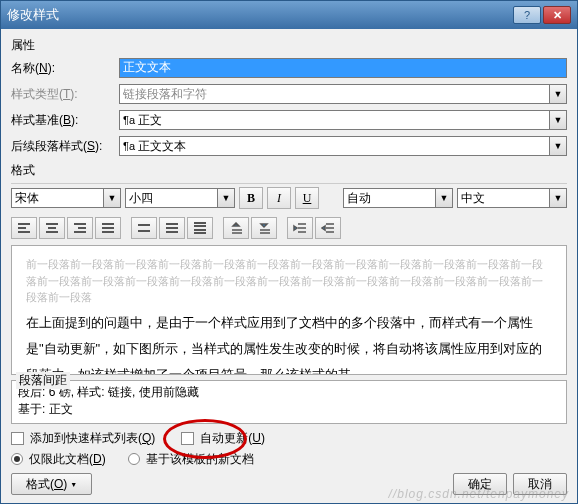 Image resolution: width=578 pixels, height=504 pixels. What do you see at coordinates (17, 459) in the screenshot?
I see `this-doc-radio` at bounding box center [17, 459].